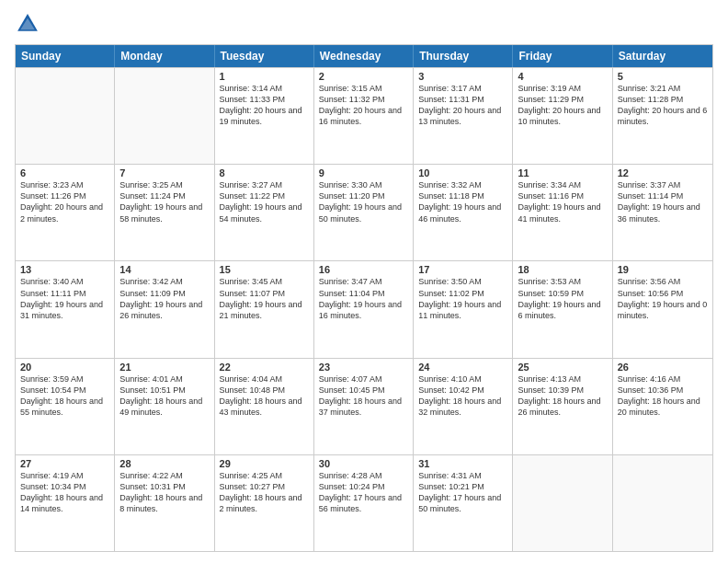  What do you see at coordinates (64, 173) in the screenshot?
I see `day-number: 6` at bounding box center [64, 173].